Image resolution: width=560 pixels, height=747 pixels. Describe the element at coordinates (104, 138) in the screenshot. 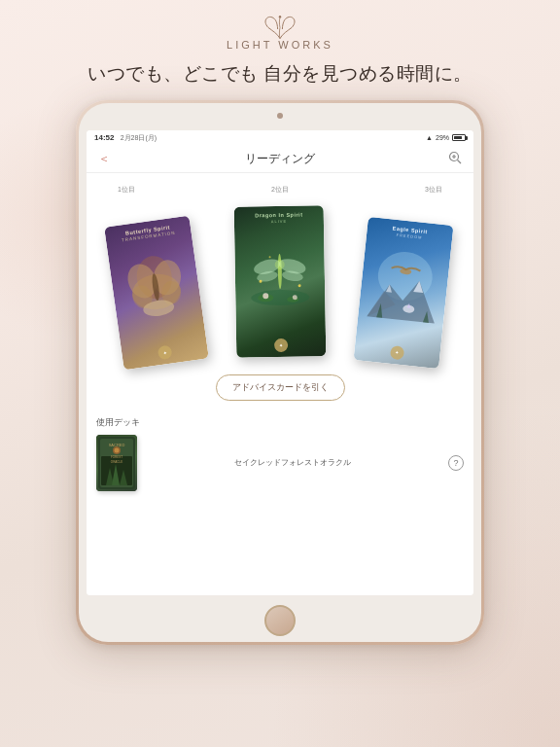

I see `status-time: 14:52` at that location.